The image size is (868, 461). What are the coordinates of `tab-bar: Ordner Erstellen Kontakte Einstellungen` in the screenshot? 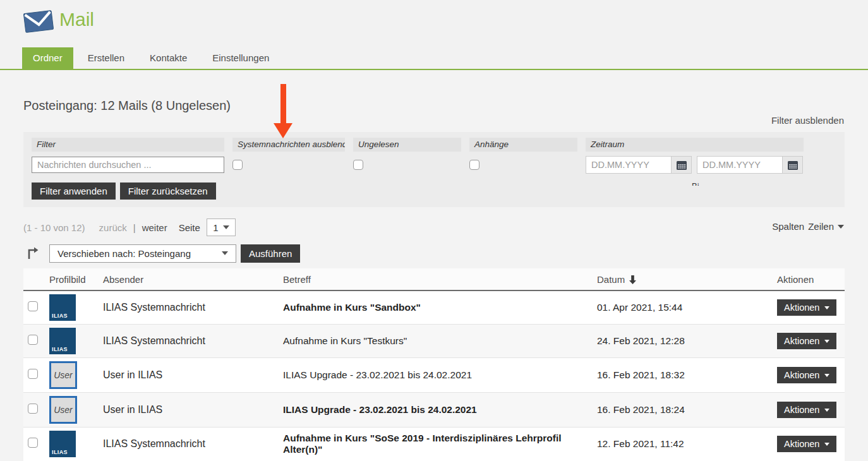 It's located at (151, 58).